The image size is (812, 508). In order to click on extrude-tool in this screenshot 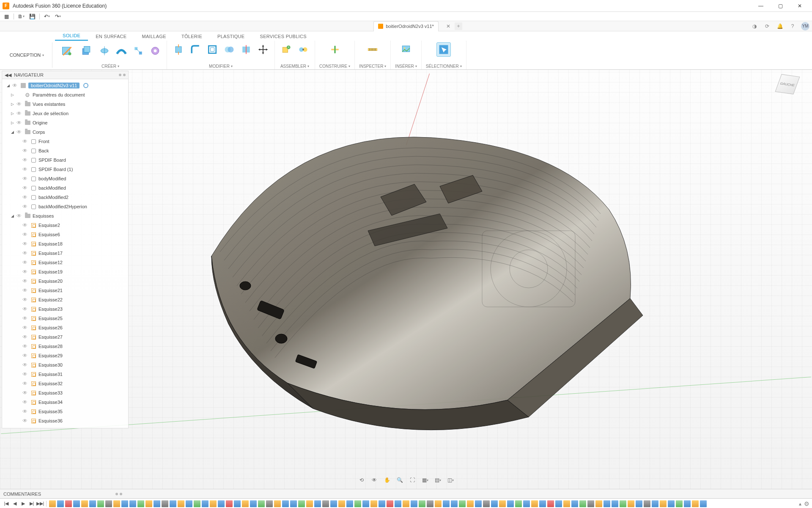, I will do `click(86, 51)`.